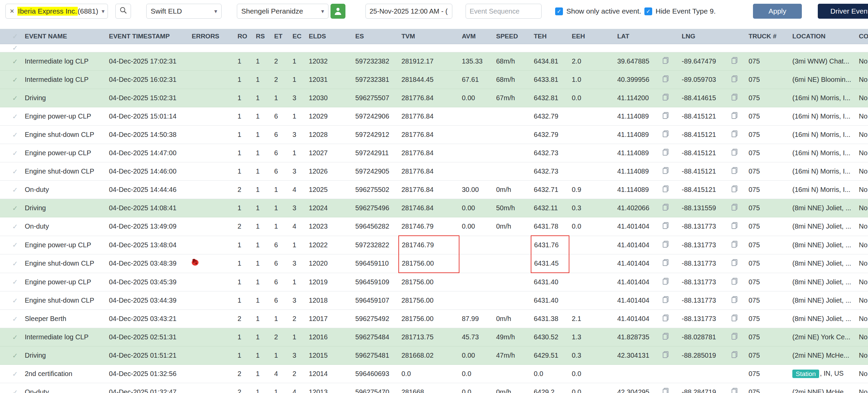  I want to click on cell-lat: 41.114200, so click(637, 98).